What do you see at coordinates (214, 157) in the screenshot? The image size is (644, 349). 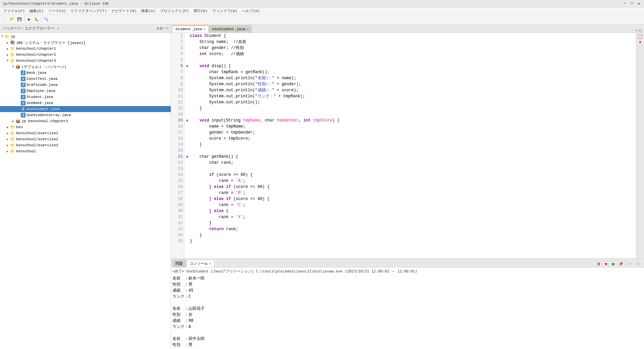 I see `code-token: char getRank() {` at bounding box center [214, 157].